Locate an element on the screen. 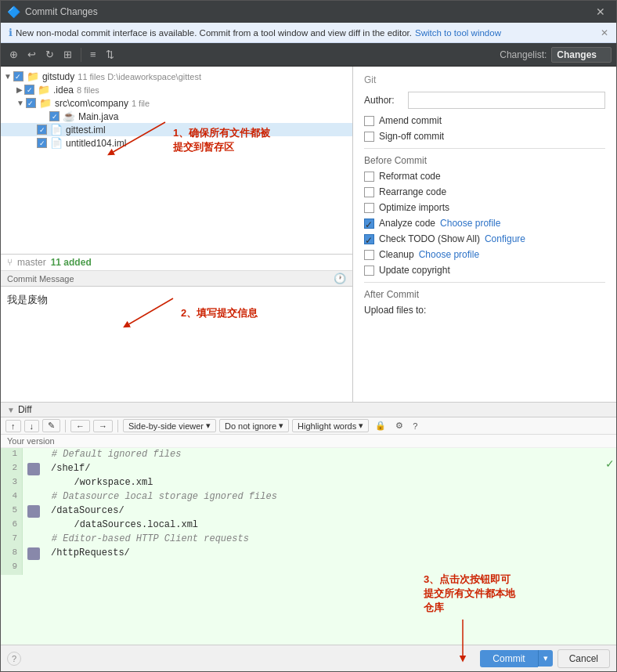  diff-viewer-btn: Side-by-side viewer ▾ is located at coordinates (169, 426).